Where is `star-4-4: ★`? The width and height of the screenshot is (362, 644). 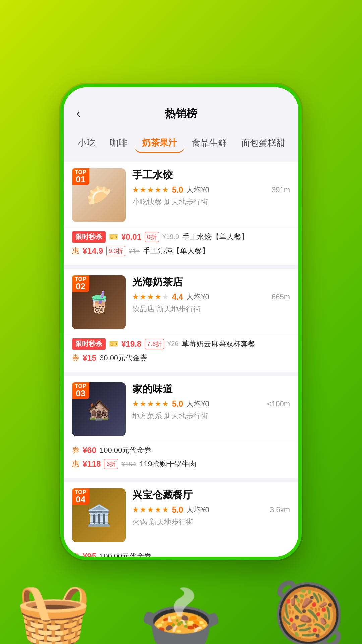 star-4-4: ★ is located at coordinates (158, 510).